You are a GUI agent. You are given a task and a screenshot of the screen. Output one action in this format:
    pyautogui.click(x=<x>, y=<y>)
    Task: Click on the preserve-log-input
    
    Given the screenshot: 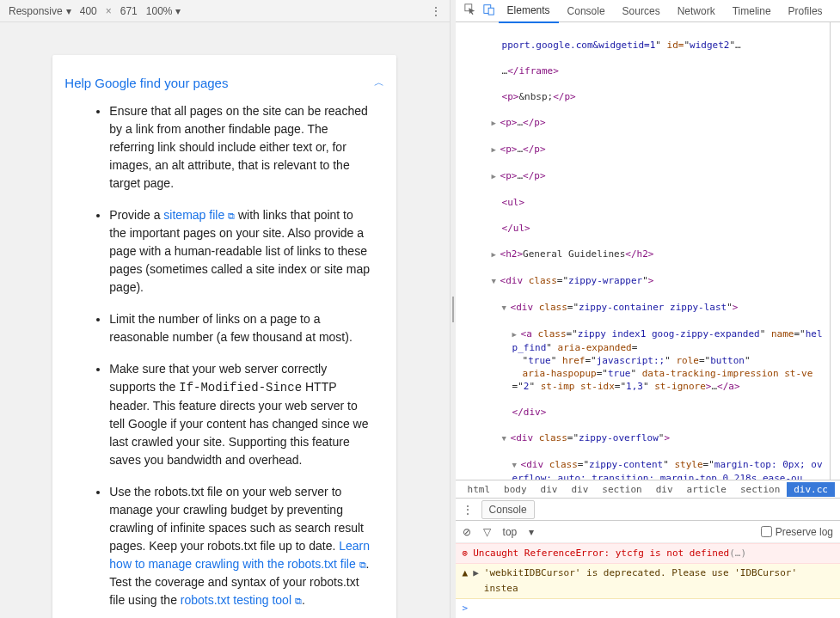 What is the action you would take?
    pyautogui.click(x=767, y=531)
    